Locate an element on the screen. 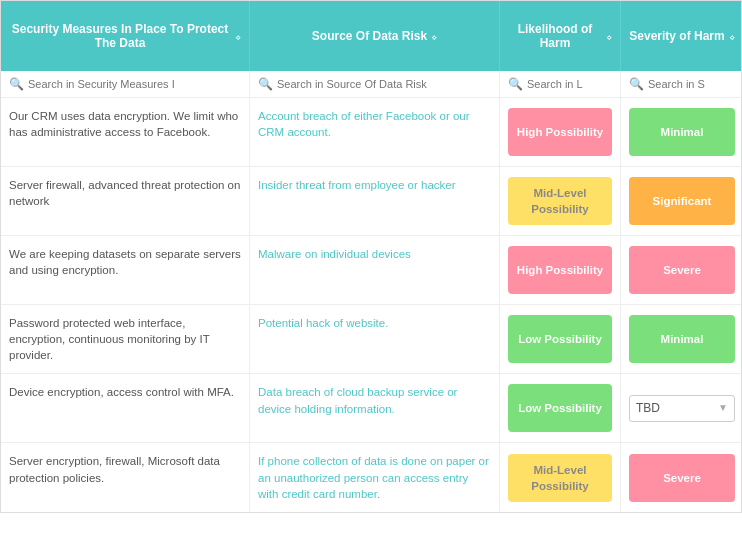 This screenshot has height=543, width=742. search-row: 🔍 🔍 🔍 🔍 is located at coordinates (371, 84).